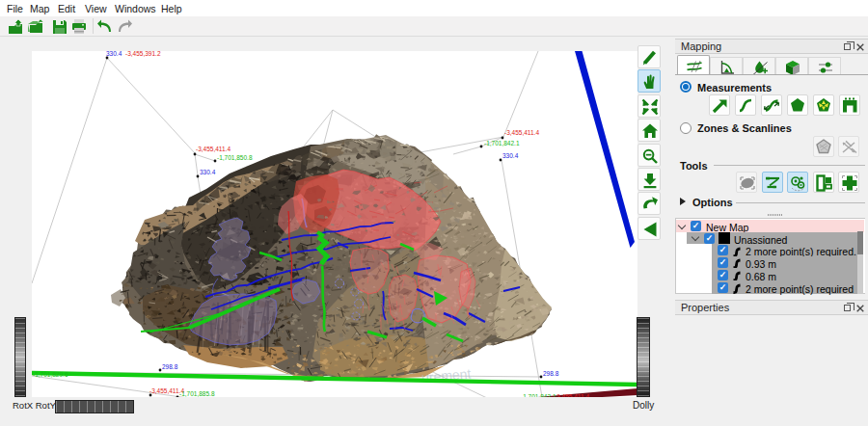 The width and height of the screenshot is (868, 426). What do you see at coordinates (197, 393) in the screenshot?
I see `svg-text: -1,701,885.8` at bounding box center [197, 393].